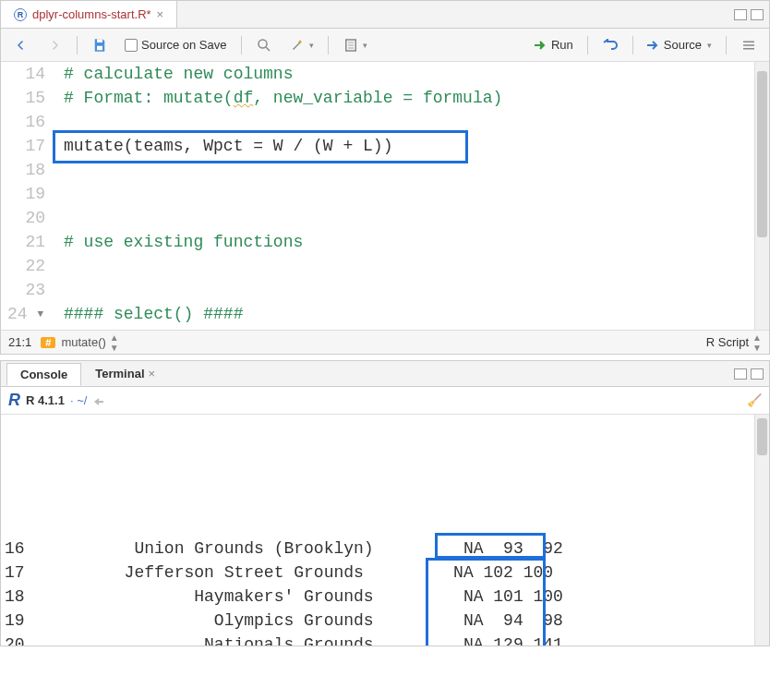 The width and height of the screenshot is (770, 700). I want to click on editor-toolbar: Source on Save ▾ ▾ Run Source▾, so click(385, 45).